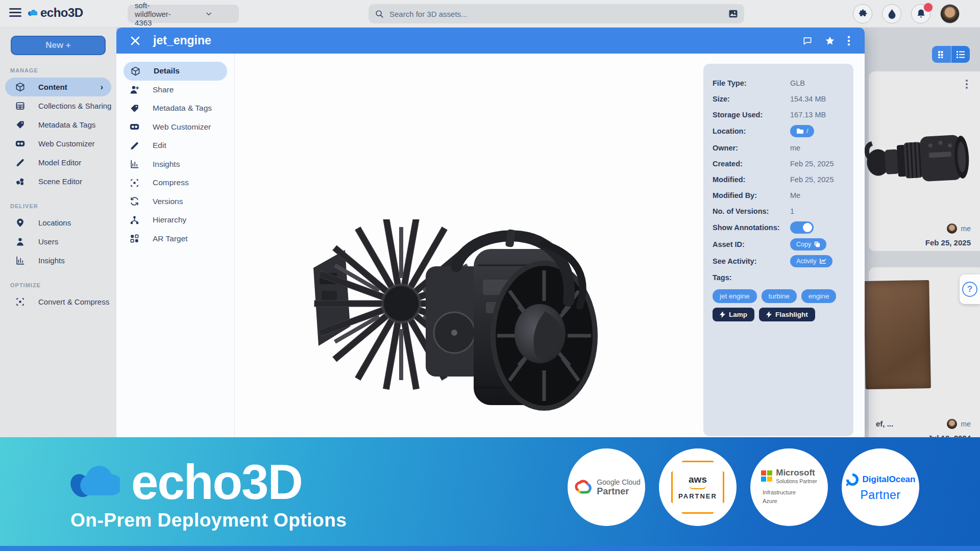 The width and height of the screenshot is (980, 551). What do you see at coordinates (751, 83) in the screenshot?
I see `file-type-label: File Type:` at bounding box center [751, 83].